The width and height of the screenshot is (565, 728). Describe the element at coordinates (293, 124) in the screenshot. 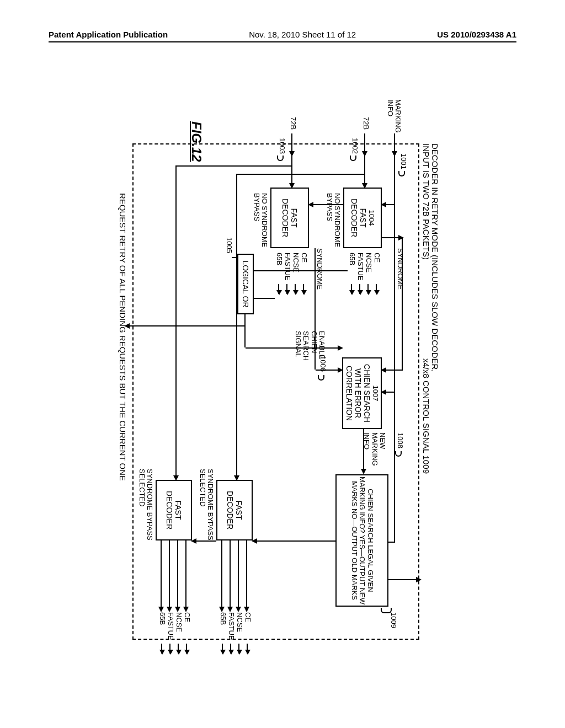

I see `in-72b-b: 72B` at that location.